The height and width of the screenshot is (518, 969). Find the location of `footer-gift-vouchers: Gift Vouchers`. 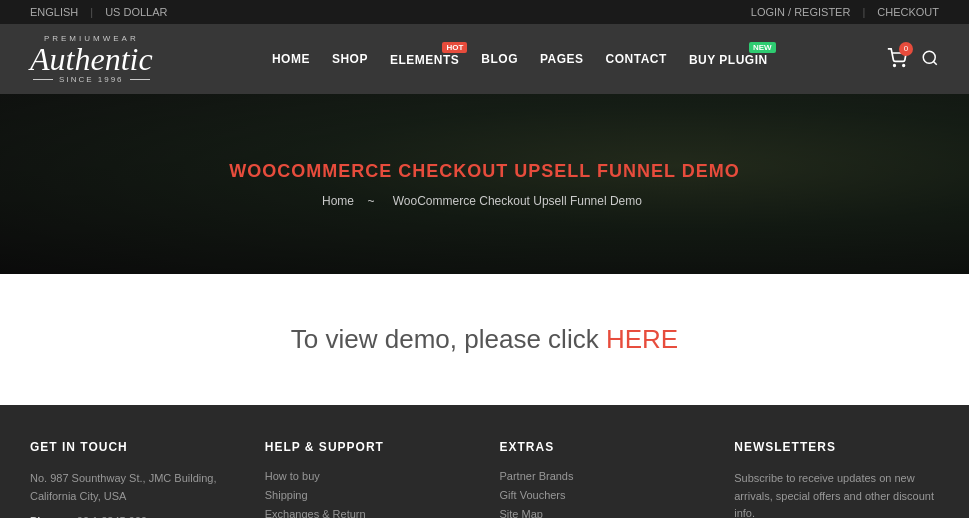

footer-gift-vouchers: Gift Vouchers is located at coordinates (602, 495).